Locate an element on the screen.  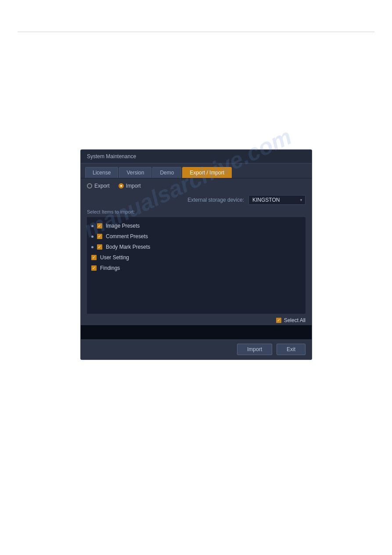
item-label-user-setting: User Setting is located at coordinates (115, 258).